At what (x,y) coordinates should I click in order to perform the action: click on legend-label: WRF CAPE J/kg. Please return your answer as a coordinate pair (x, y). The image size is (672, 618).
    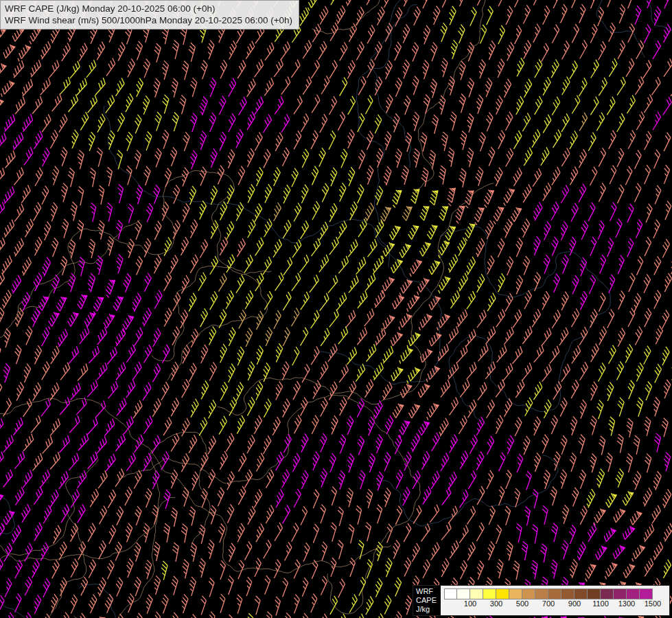
    Looking at the image, I should click on (427, 600).